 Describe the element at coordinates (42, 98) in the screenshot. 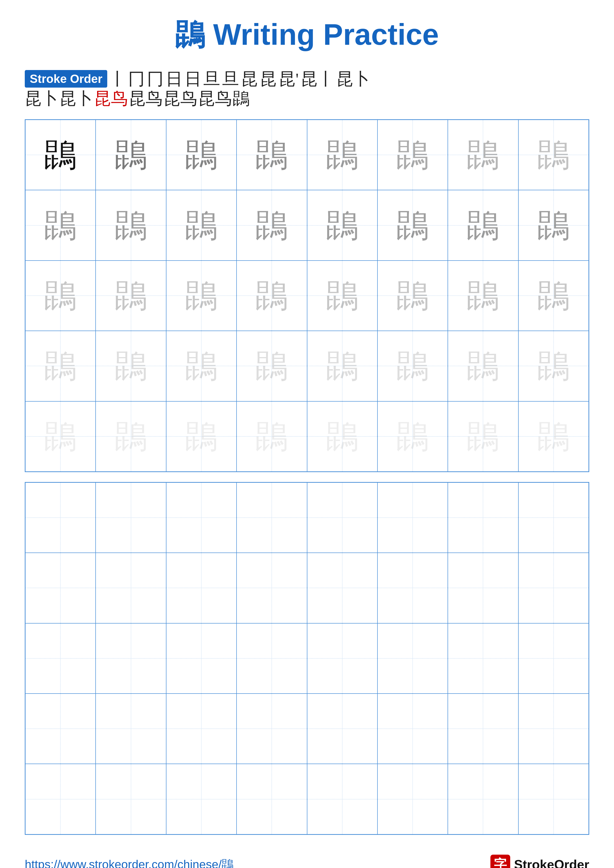

I see `stroke-char-13: 昆卜` at that location.